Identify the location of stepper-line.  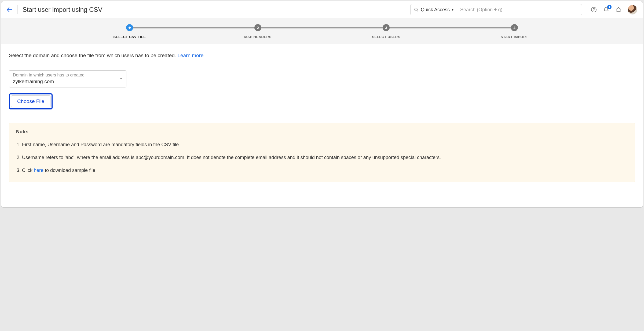
(322, 28).